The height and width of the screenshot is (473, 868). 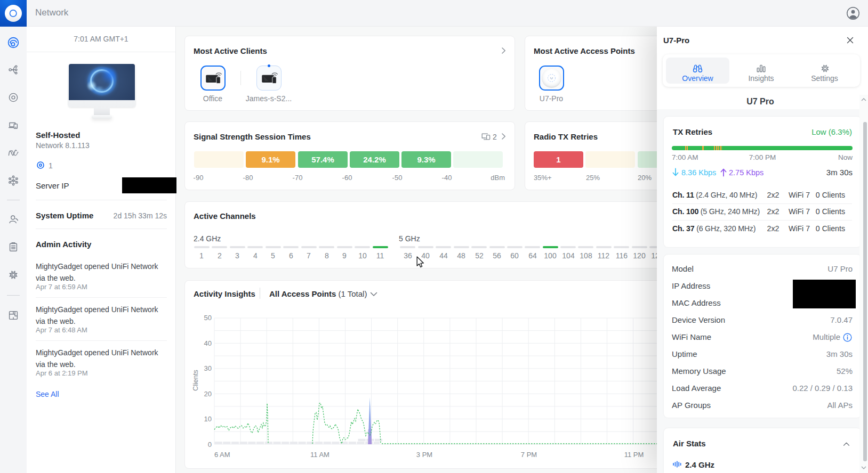 What do you see at coordinates (222, 455) in the screenshot?
I see `svg-text: 6 AM` at bounding box center [222, 455].